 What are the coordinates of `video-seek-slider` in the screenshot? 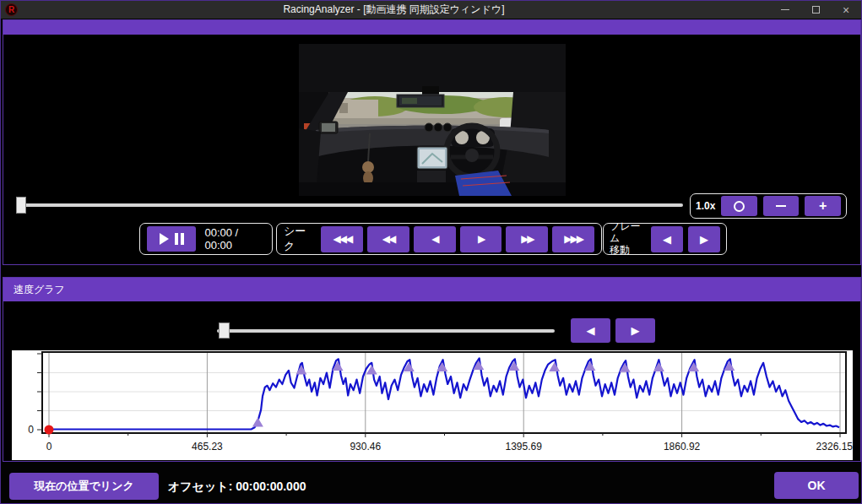 It's located at (350, 205).